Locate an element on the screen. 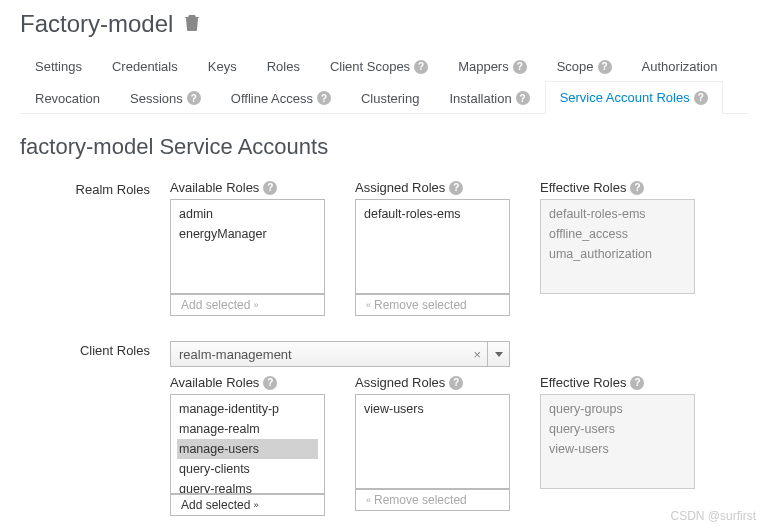  client-roles-label: Client Roles is located at coordinates (95, 428).